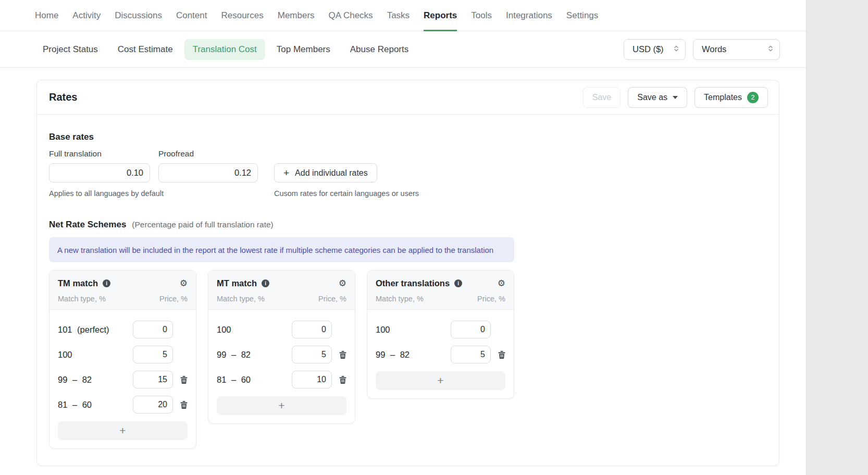 Image resolution: width=868 pixels, height=475 pixels. Describe the element at coordinates (408, 225) in the screenshot. I see `net-rate-schemes-heading-row: Net Rate Schemes (Percentage paid of ful…` at that location.